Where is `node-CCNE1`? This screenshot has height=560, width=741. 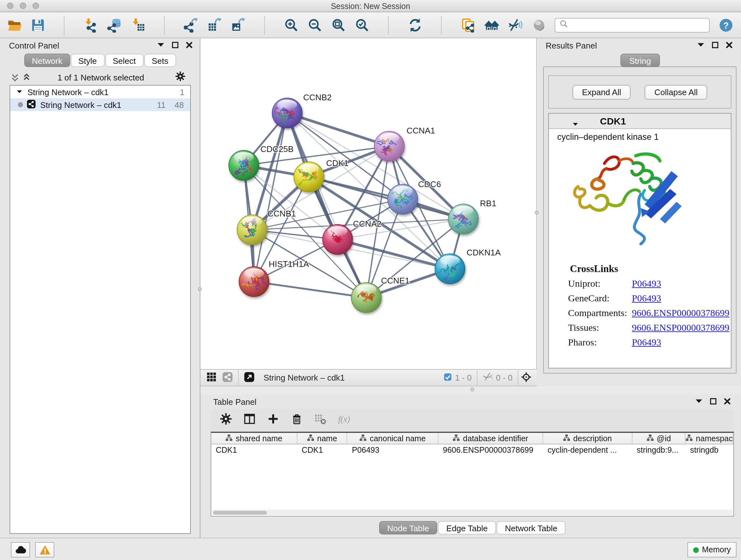
node-CCNE1 is located at coordinates (366, 298).